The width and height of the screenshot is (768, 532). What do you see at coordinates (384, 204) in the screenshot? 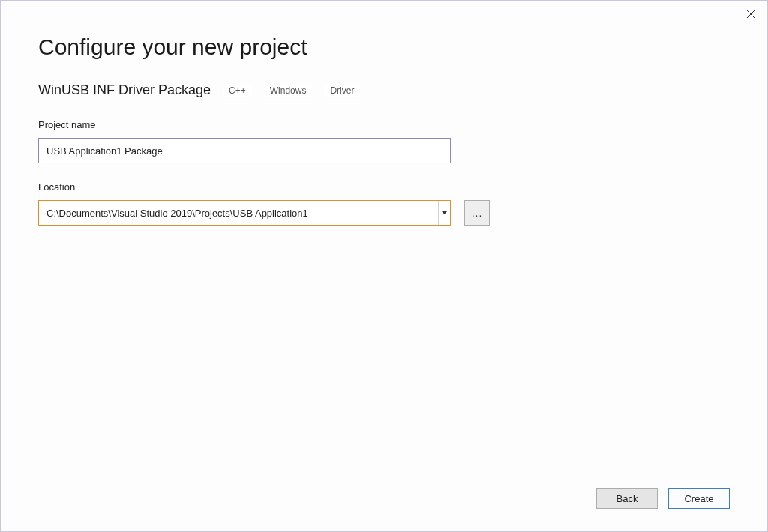
I see `location-group: Location ...` at bounding box center [384, 204].